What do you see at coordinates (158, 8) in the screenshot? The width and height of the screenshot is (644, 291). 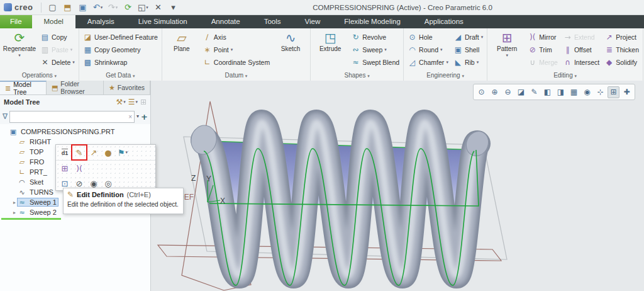 I see `qat-close-window-button: ✕` at bounding box center [158, 8].